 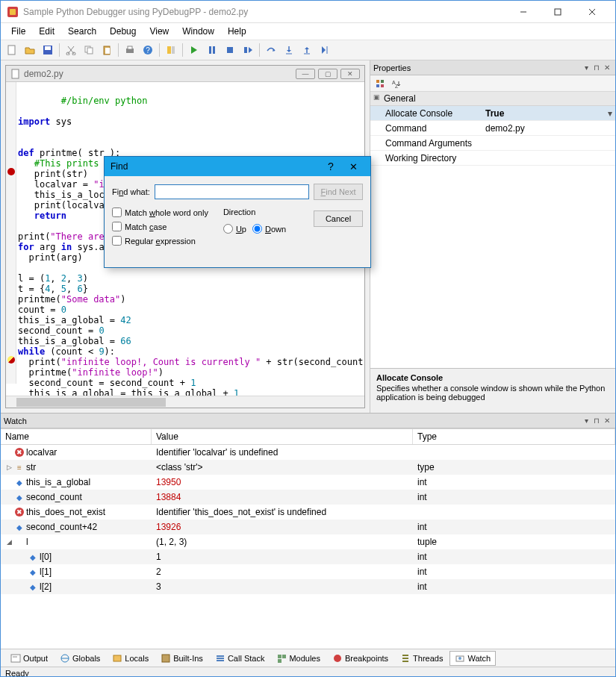 I want to click on window-close-button, so click(x=592, y=12).